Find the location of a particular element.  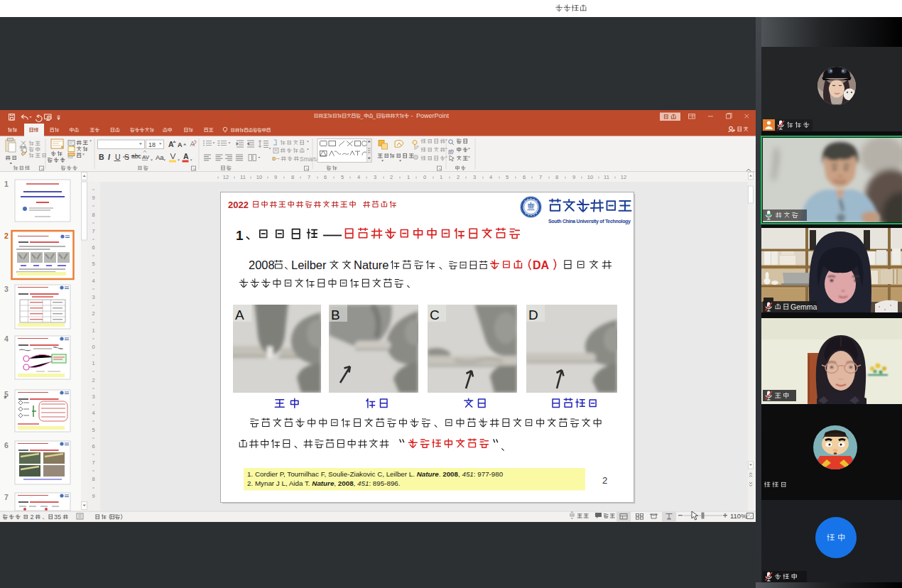

svg-text: Leilber is located at coordinates (309, 265).